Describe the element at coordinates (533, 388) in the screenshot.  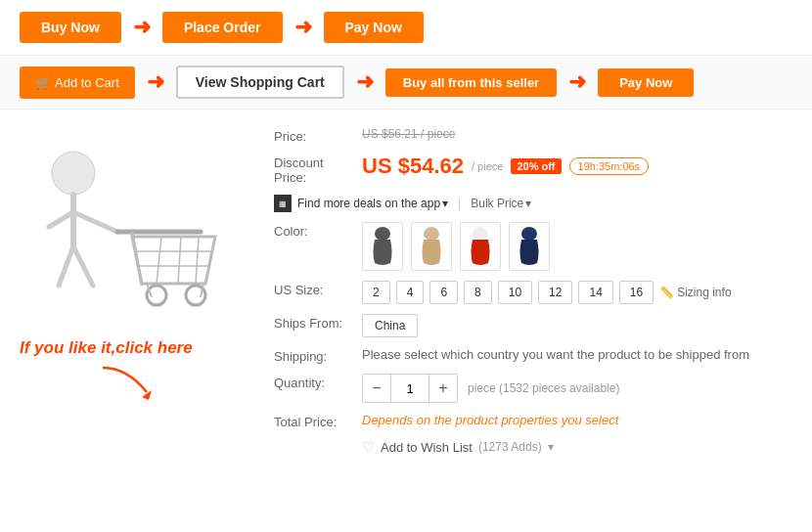
I see `quantity-row: Quantity: − + piece (1532 pieces availab…` at that location.